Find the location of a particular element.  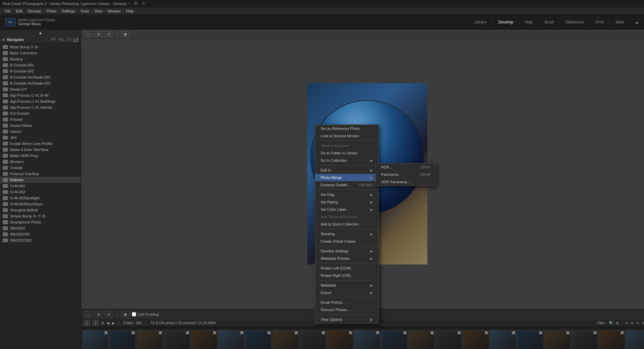

ctx-go-collection: Go to Collection ▶ is located at coordinates (347, 160).